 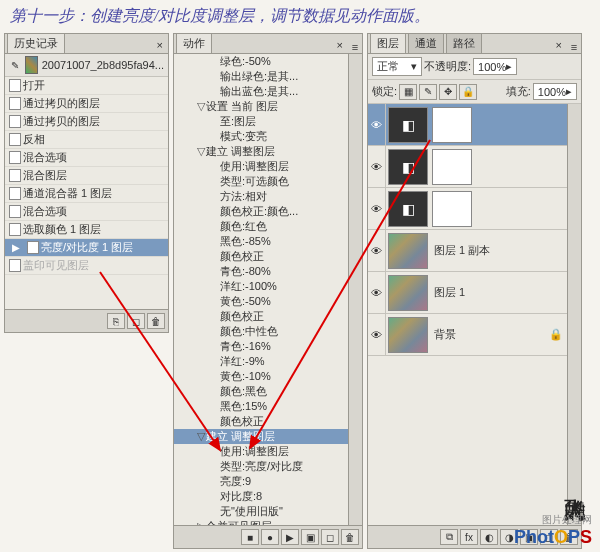 I want to click on action-step: 亮度:9, so click(x=261, y=482).